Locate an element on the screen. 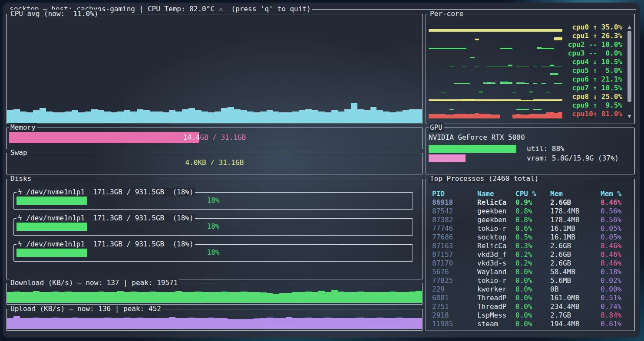  core-row-cpu8: cpu8 ↓ 25.0% is located at coordinates (531, 97).